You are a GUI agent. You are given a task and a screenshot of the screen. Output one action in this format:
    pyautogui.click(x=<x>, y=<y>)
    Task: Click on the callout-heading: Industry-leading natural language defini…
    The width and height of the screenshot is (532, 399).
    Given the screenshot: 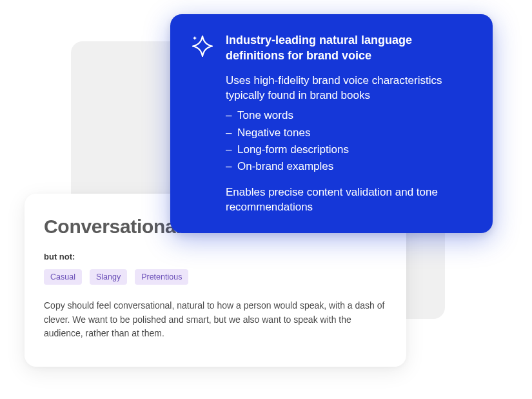 What is the action you would take?
    pyautogui.click(x=349, y=48)
    